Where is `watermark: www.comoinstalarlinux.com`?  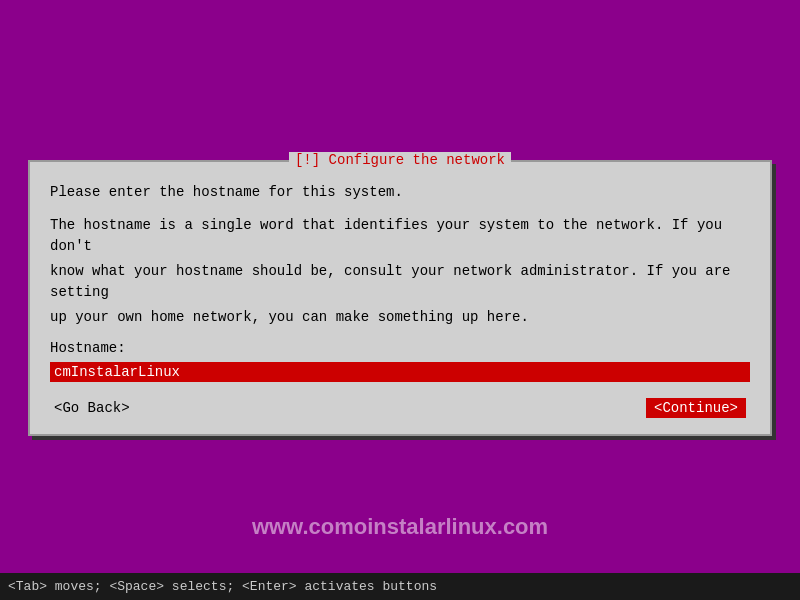
watermark: www.comoinstalarlinux.com is located at coordinates (400, 527).